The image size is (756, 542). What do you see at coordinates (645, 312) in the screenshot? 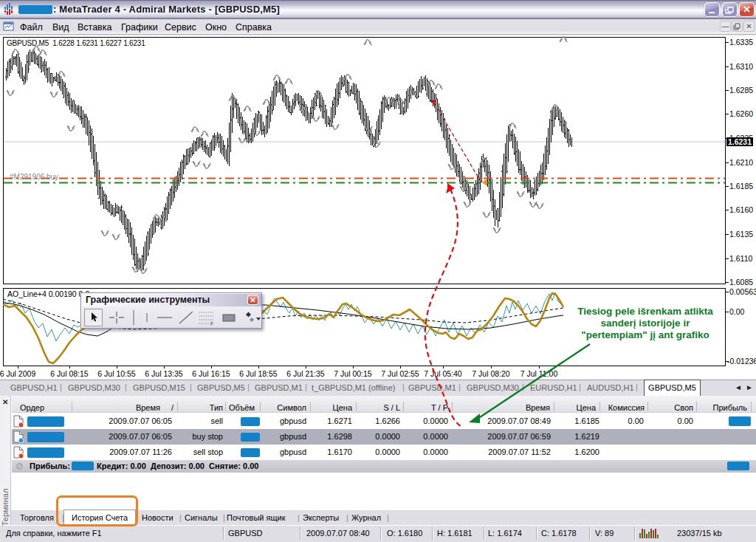
I see `svg-text: Tiesiog pele išrenkam atlikta` at bounding box center [645, 312].